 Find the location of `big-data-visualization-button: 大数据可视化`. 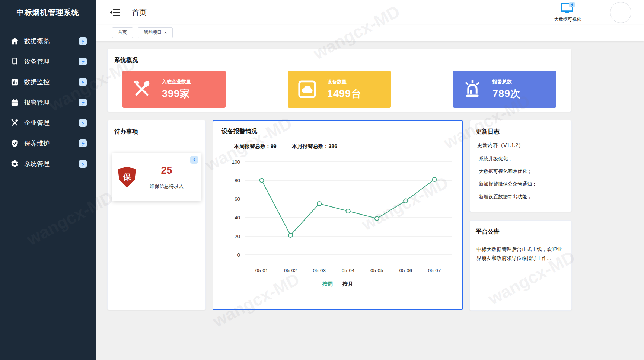

big-data-visualization-button: 大数据可视化 is located at coordinates (568, 12).